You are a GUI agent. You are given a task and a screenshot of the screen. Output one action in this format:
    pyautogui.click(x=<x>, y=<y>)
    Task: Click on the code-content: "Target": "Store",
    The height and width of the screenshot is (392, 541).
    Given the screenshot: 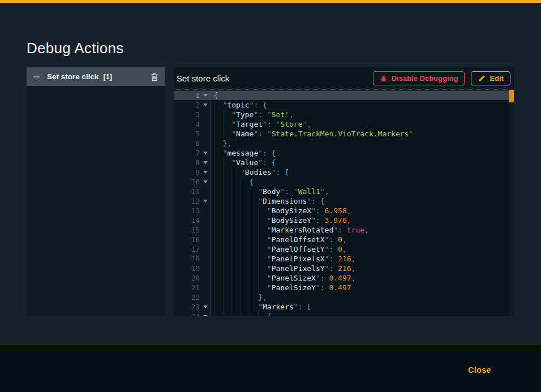 What is the action you would take?
    pyautogui.click(x=362, y=124)
    